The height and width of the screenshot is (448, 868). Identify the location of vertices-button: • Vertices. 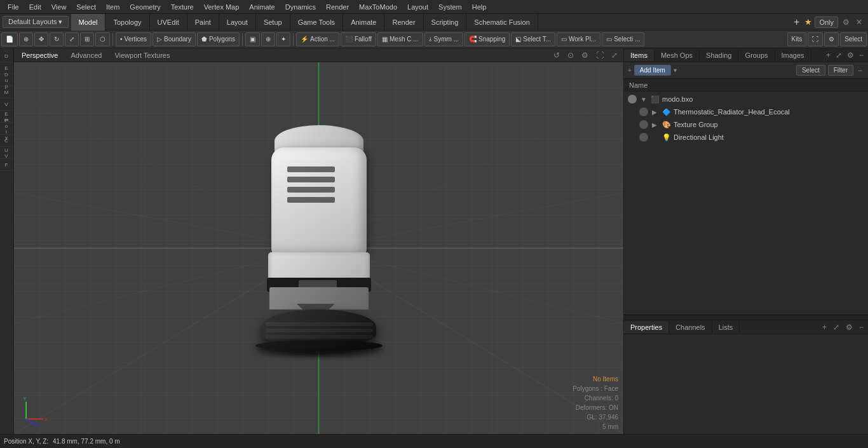
(133, 39).